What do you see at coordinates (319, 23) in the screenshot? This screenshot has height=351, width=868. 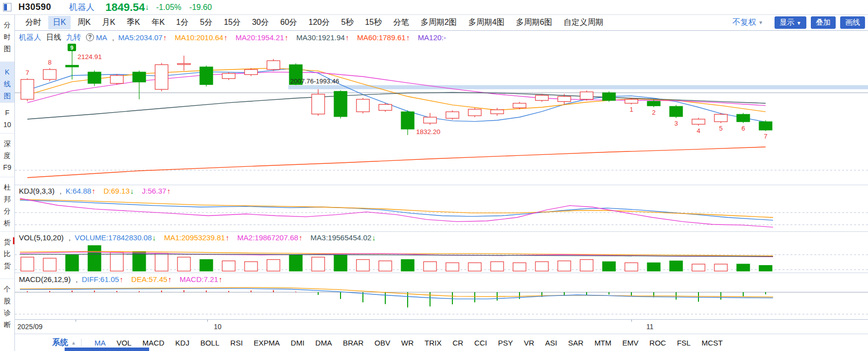 I see `period-tab: 120分` at bounding box center [319, 23].